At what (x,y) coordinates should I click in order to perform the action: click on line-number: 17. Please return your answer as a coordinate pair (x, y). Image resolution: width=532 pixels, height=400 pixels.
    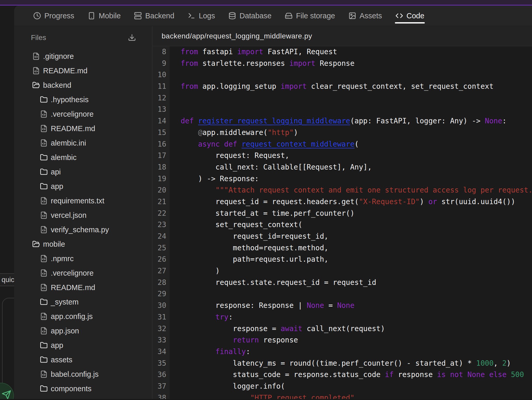
    Looking at the image, I should click on (161, 156).